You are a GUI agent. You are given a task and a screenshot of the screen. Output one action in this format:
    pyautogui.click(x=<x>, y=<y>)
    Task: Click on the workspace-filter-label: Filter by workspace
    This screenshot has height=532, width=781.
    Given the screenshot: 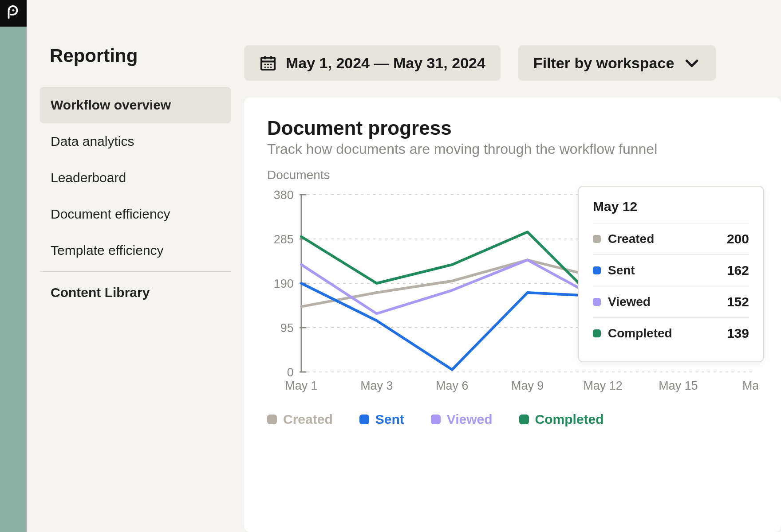 What is the action you would take?
    pyautogui.click(x=604, y=63)
    